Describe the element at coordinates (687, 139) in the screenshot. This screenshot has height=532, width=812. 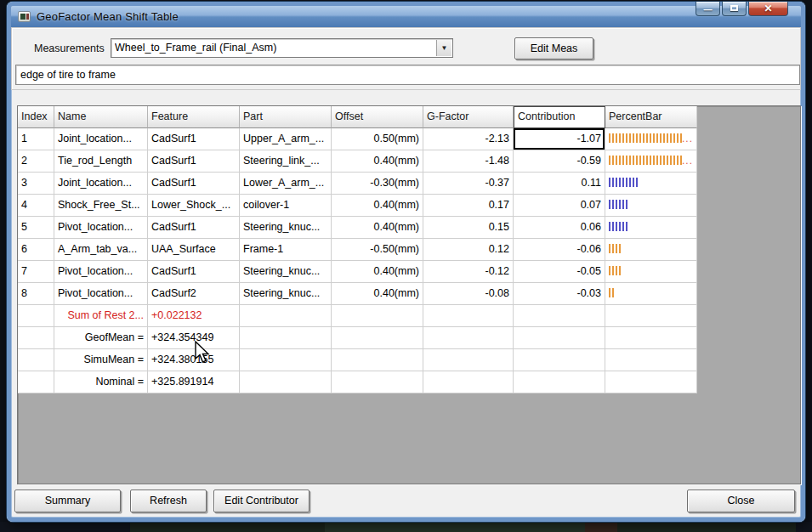
I see `percent-bar-truncation: ...` at that location.